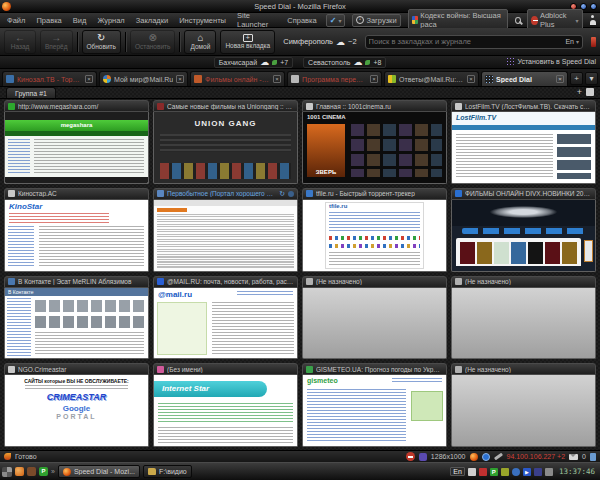 The width and height of the screenshot is (600, 480). I want to click on red-indicator-icon, so click(594, 42).